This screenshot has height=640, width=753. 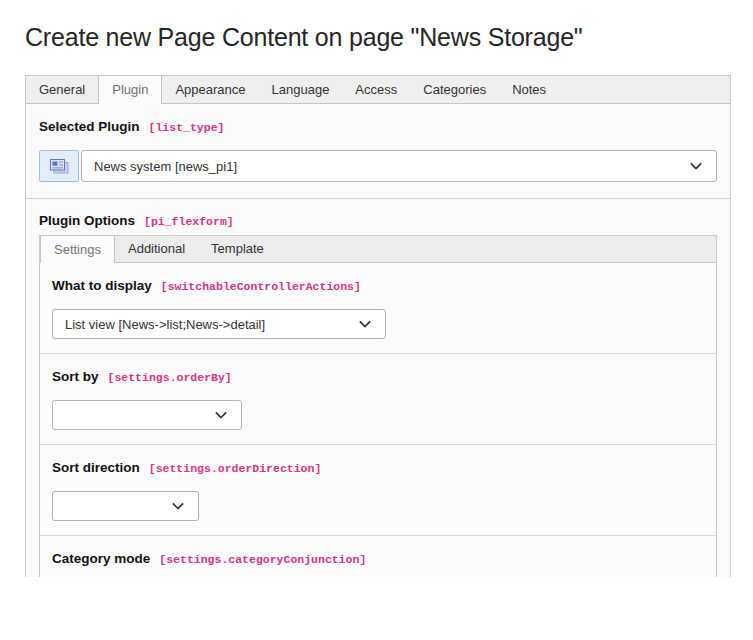 What do you see at coordinates (376, 26) in the screenshot?
I see `page-title: Create new Page Content on page "News St…` at bounding box center [376, 26].